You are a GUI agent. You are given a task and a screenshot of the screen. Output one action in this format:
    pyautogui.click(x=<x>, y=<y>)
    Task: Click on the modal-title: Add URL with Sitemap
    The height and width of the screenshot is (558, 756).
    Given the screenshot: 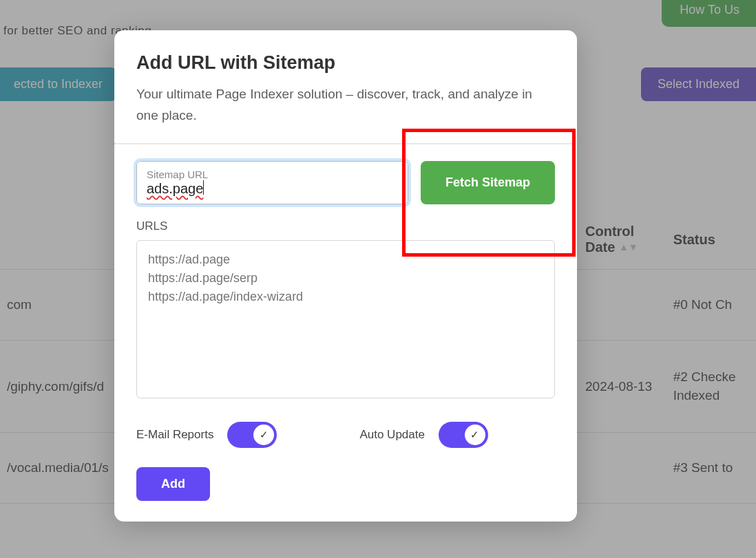 What is the action you would take?
    pyautogui.click(x=346, y=63)
    